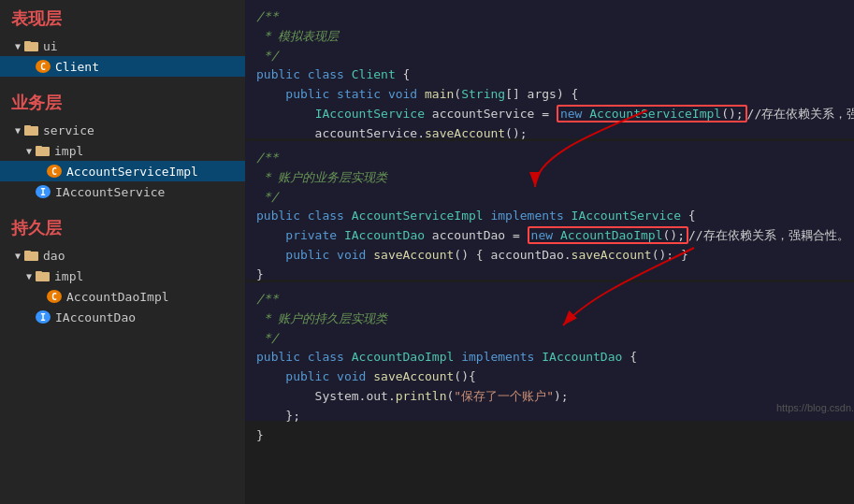 The width and height of the screenshot is (854, 504). I want to click on tree-label-adi: AccountDaoImpl, so click(118, 297).